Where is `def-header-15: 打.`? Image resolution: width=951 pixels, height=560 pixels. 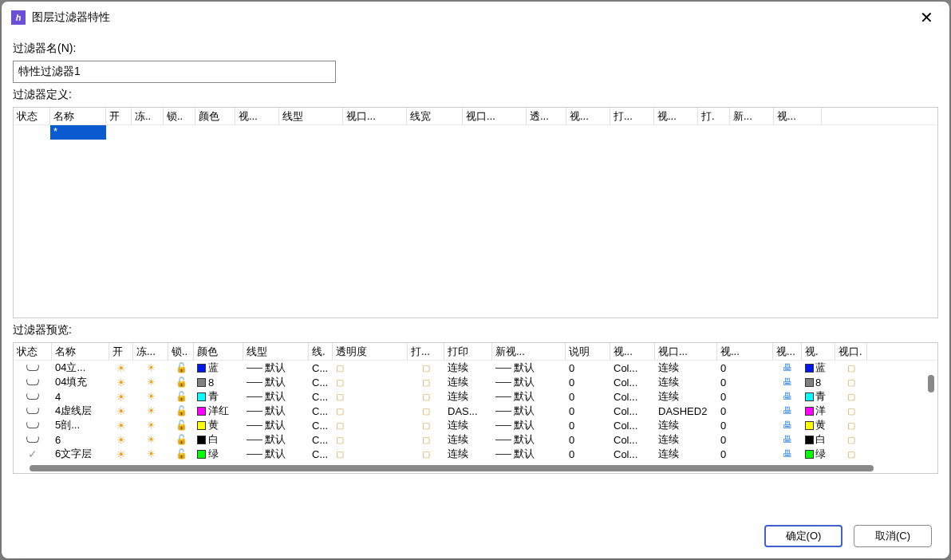 def-header-15: 打. is located at coordinates (714, 116).